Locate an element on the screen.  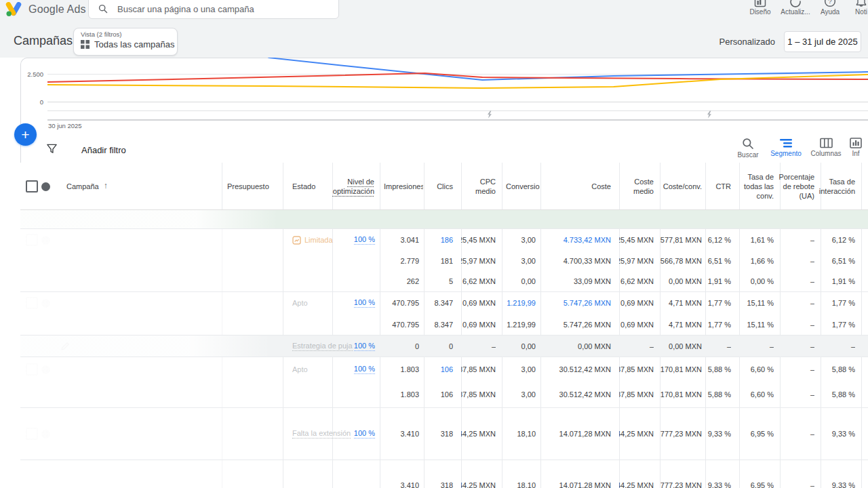
column-header-campa-a: Campaña↑ is located at coordinates (144, 186).